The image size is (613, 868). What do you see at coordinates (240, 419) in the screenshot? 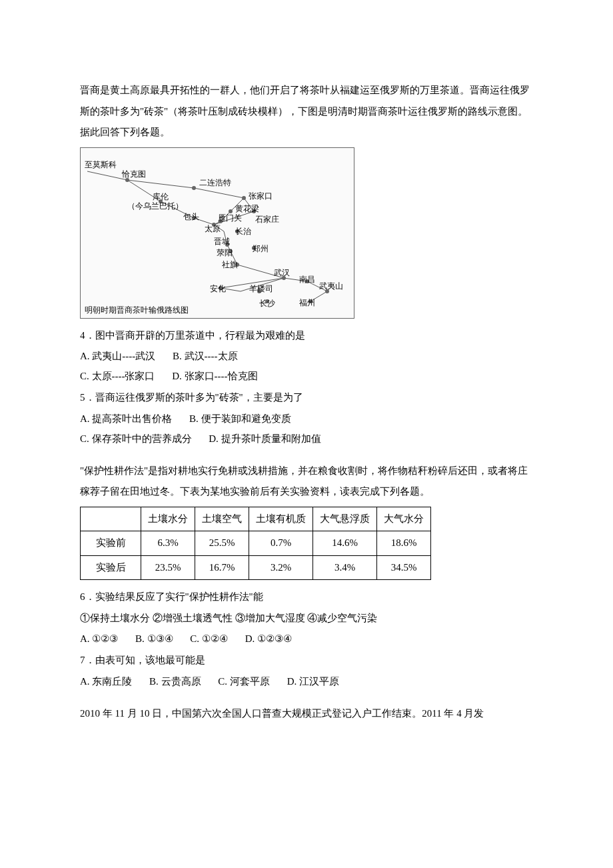
I see `q5-opt-b: B. 便于装卸和避免变质` at bounding box center [240, 419].